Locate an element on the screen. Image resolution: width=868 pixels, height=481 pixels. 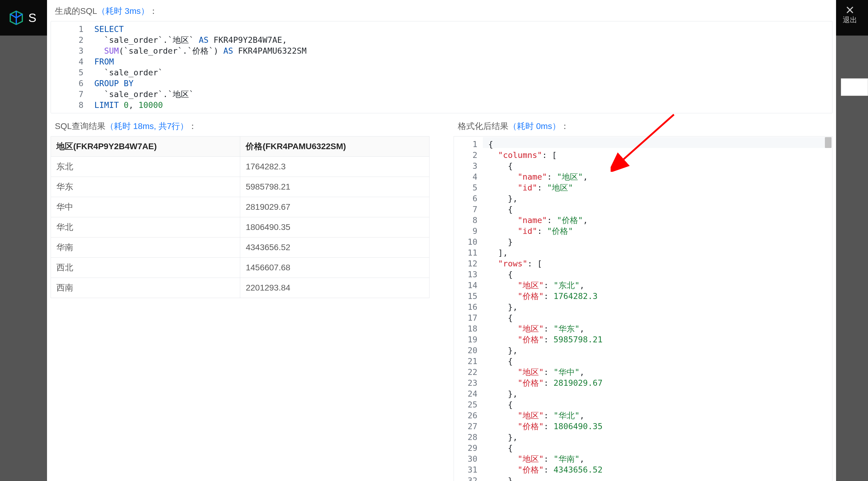
line-number: 22 is located at coordinates (466, 372).